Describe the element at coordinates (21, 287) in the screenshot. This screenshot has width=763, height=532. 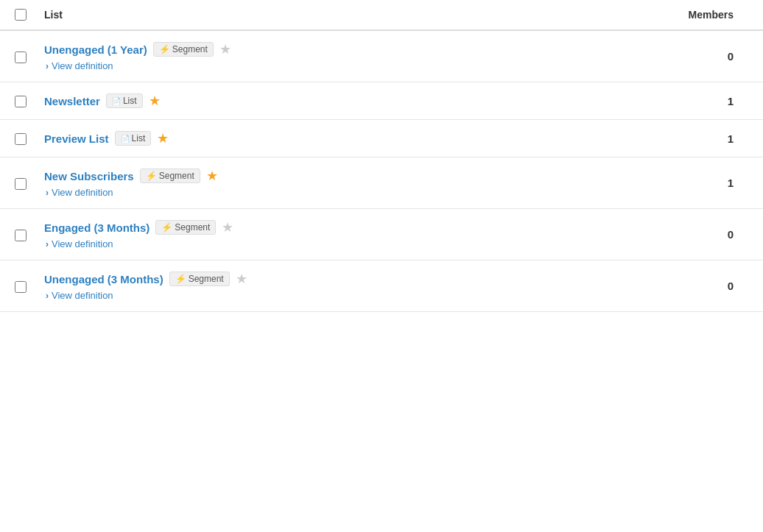
I see `row-checkbox-unengaged-3months` at that location.